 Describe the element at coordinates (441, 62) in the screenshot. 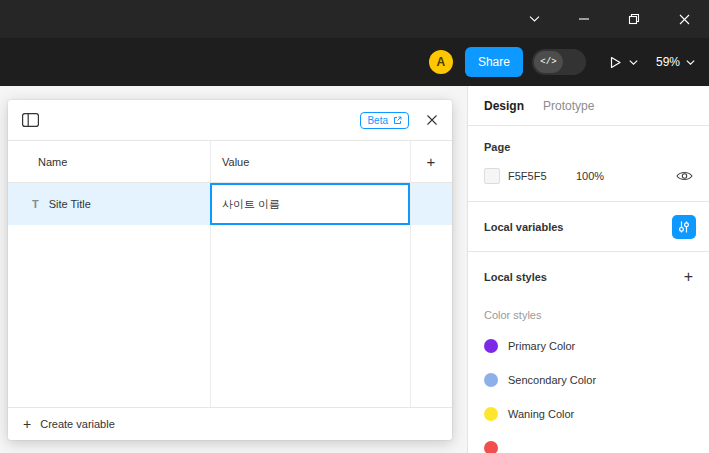

I see `avatar: A` at that location.